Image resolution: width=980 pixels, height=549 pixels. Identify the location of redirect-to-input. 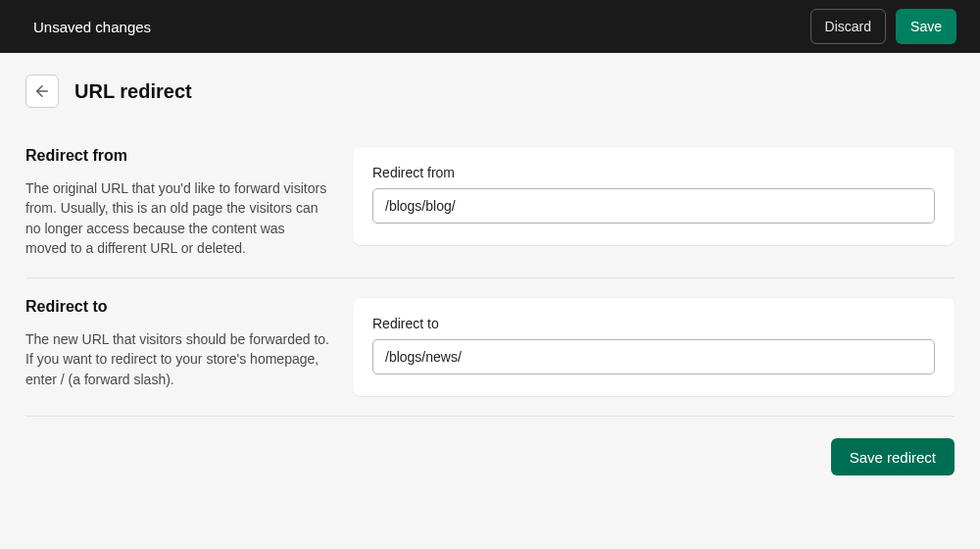
(654, 357).